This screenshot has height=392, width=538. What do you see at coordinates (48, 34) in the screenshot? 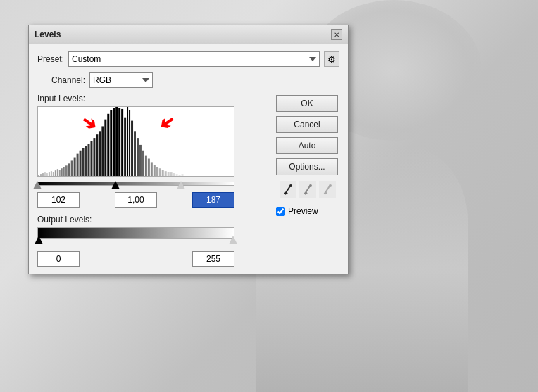
I see `dialog-title: Levels` at bounding box center [48, 34].